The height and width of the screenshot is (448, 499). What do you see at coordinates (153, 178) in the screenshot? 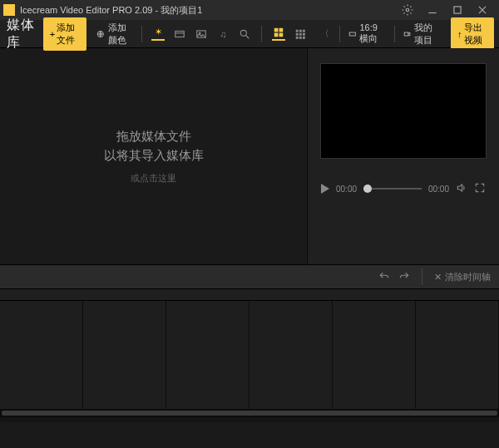
I see `drop-sub: 或点击这里` at bounding box center [153, 178].